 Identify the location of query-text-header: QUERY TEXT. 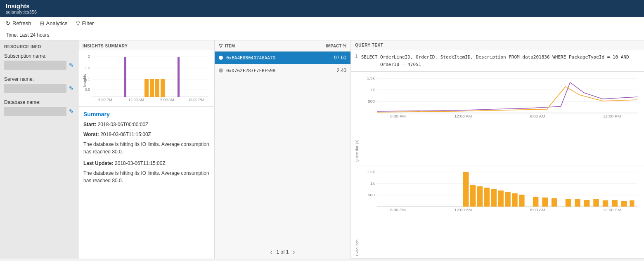
(497, 45).